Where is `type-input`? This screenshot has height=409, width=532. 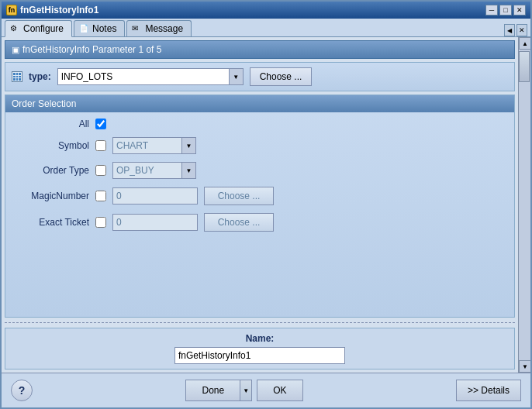 type-input is located at coordinates (143, 77).